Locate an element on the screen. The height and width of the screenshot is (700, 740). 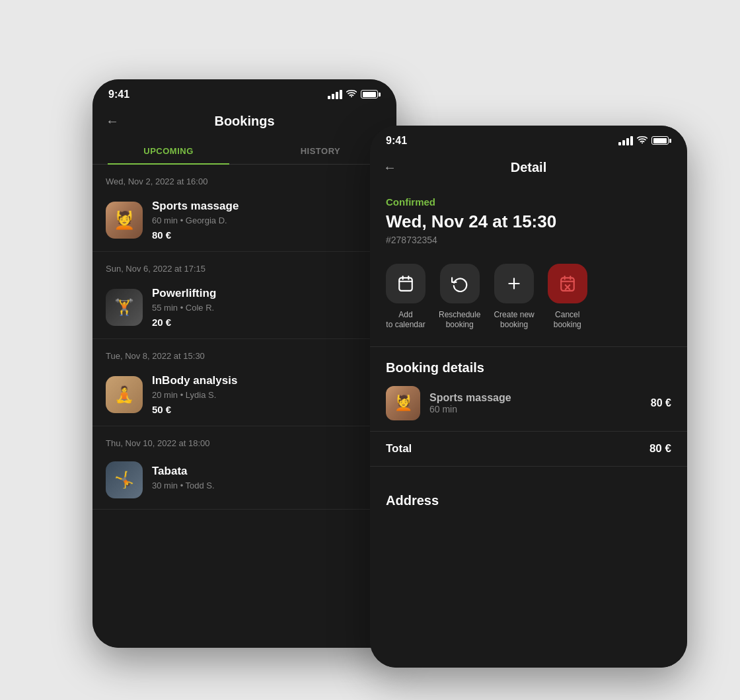
booking-price-2: 20 € is located at coordinates (268, 323).